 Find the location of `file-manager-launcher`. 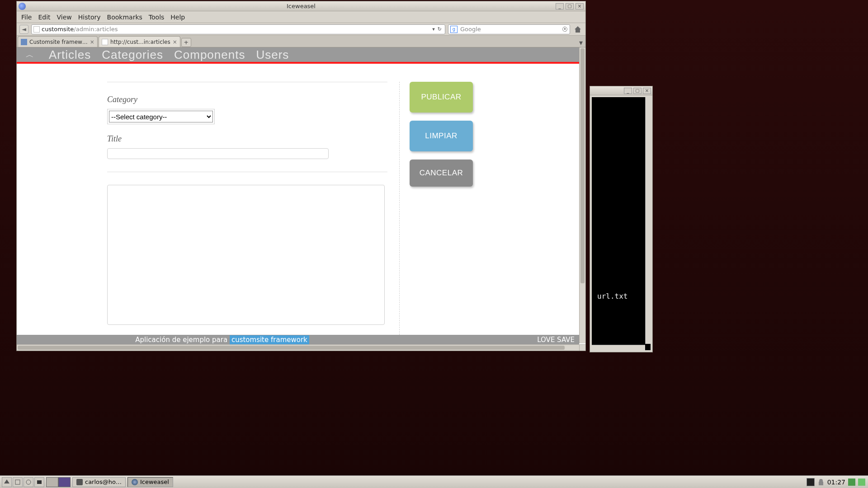

file-manager-launcher is located at coordinates (18, 482).